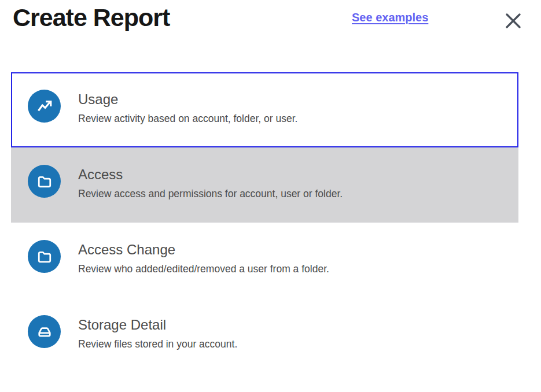  Describe the element at coordinates (513, 21) in the screenshot. I see `close-icon` at that location.